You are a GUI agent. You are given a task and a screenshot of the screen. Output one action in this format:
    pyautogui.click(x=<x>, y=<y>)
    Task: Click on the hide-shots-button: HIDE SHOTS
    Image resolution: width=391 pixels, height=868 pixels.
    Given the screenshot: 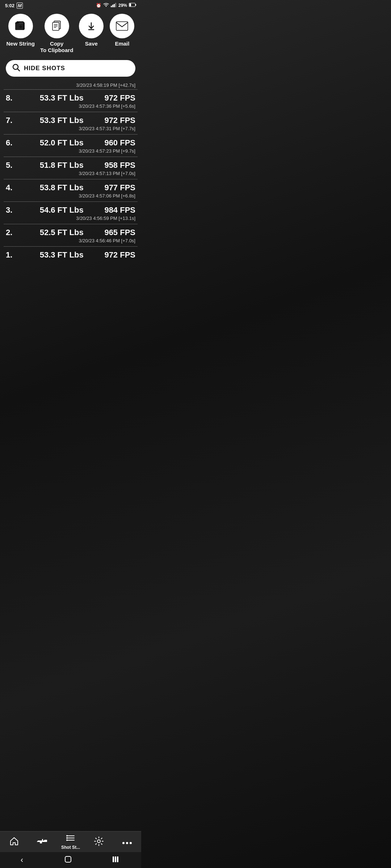 What is the action you would take?
    pyautogui.click(x=71, y=68)
    